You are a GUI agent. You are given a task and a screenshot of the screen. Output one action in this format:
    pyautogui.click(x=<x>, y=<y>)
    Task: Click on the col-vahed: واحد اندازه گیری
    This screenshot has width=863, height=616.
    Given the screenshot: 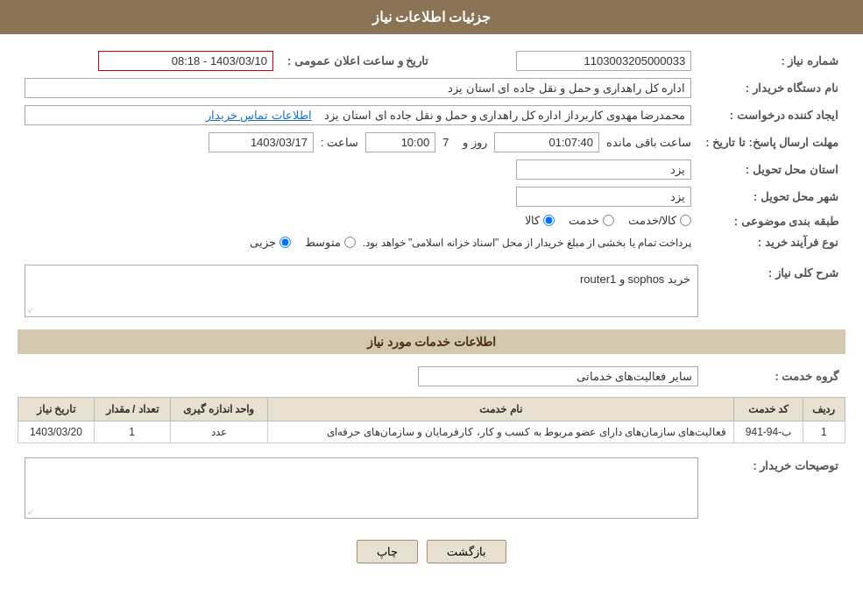 What is the action you would take?
    pyautogui.click(x=219, y=410)
    